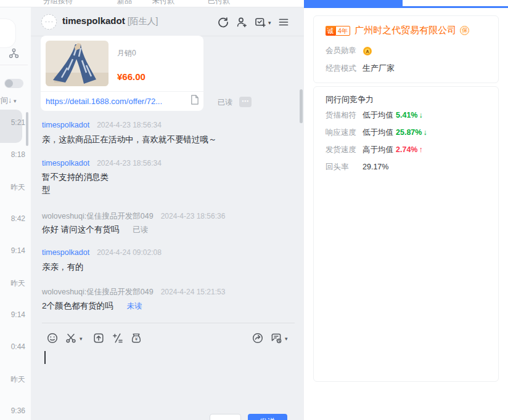 Image resolution: width=508 pixels, height=420 pixels. What do you see at coordinates (9, 84) in the screenshot?
I see `toggle-knob` at bounding box center [9, 84].